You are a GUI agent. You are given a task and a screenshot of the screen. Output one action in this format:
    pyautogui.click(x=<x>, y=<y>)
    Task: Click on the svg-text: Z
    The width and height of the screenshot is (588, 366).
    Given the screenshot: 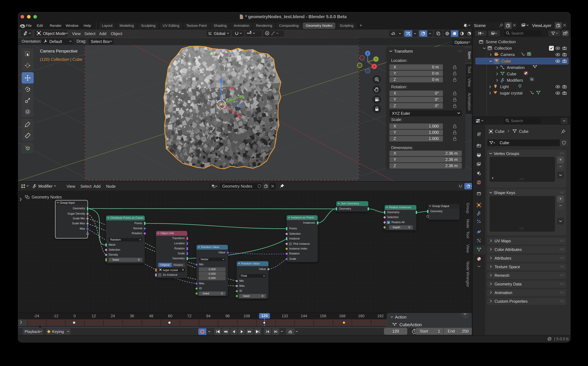 What is the action you would take?
    pyautogui.click(x=368, y=53)
    